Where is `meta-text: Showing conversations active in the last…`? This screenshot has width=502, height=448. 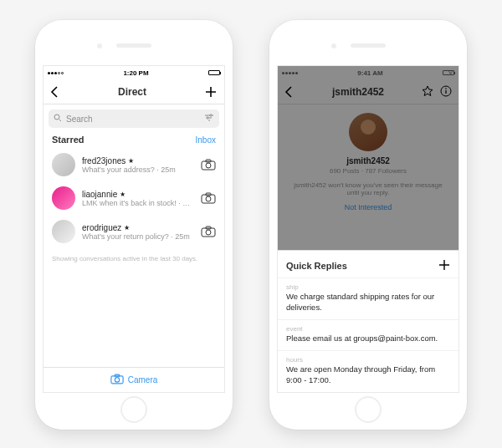
meta-text: Showing conversations active in the last… is located at coordinates (134, 259).